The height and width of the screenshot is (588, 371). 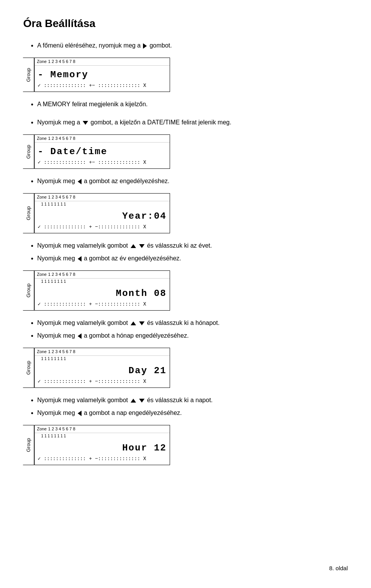 What do you see at coordinates (62, 197) in the screenshot?
I see `zone-numbers-3: 1 2 3 4 5 6 7 8` at bounding box center [62, 197].